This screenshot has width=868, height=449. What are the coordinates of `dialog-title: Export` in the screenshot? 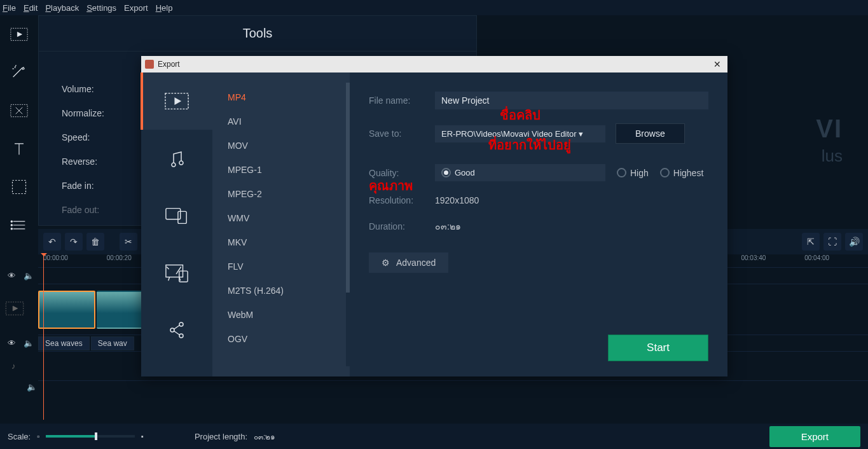 It's located at (169, 64).